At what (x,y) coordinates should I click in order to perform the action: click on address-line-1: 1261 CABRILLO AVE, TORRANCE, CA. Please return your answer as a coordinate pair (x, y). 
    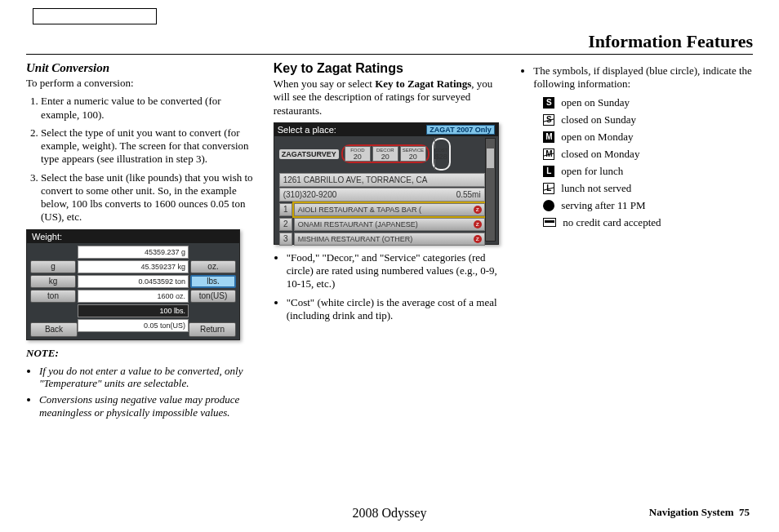
    Looking at the image, I should click on (382, 180).